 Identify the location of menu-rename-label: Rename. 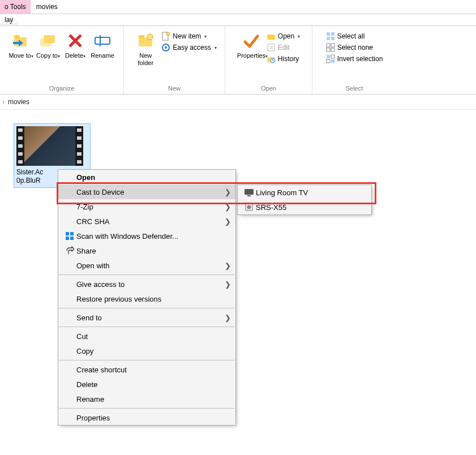
(151, 400).